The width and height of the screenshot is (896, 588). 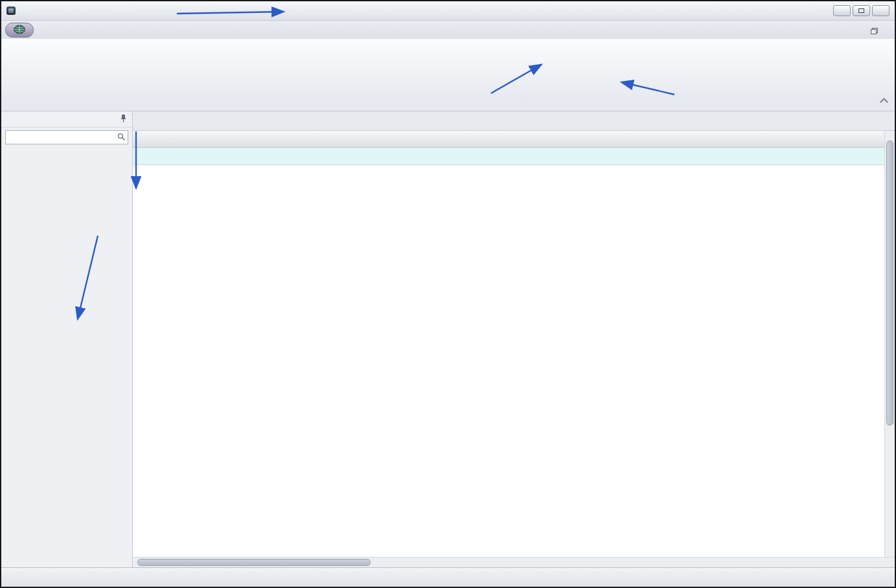 I want to click on maximize-button, so click(x=862, y=10).